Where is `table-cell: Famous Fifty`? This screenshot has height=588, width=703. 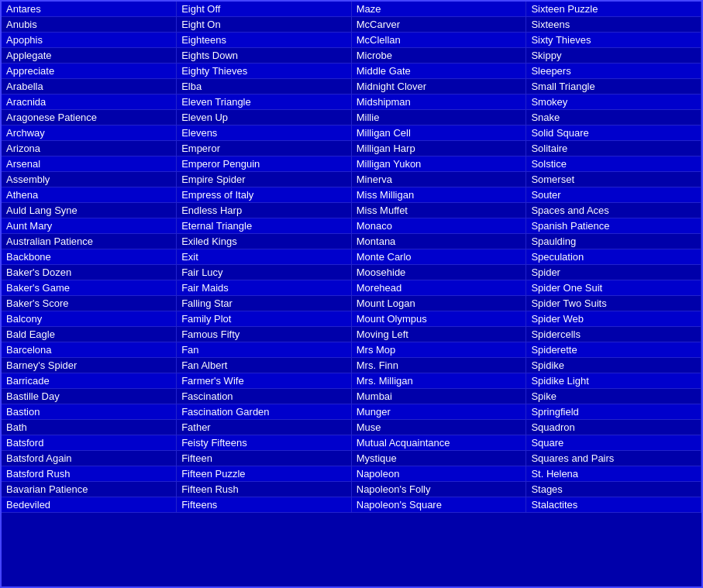
table-cell: Famous Fifty is located at coordinates (264, 335).